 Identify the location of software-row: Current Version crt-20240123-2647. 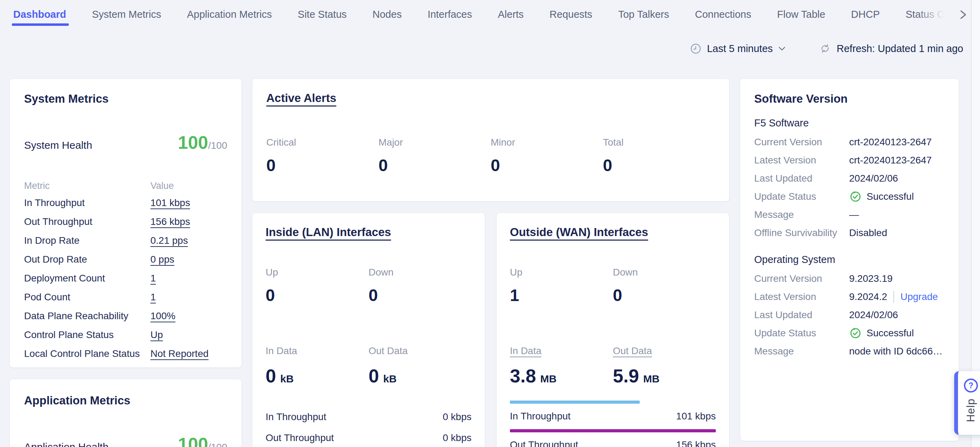
(849, 142).